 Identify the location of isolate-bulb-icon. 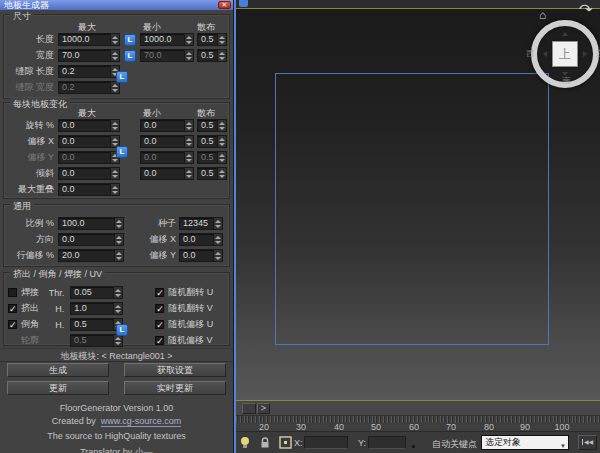
(245, 444).